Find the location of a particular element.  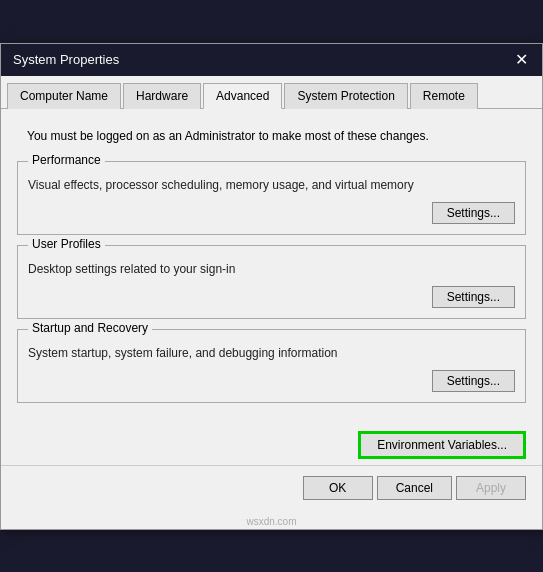

performance-content: Visual effects, processor scheduling, me… is located at coordinates (272, 198).